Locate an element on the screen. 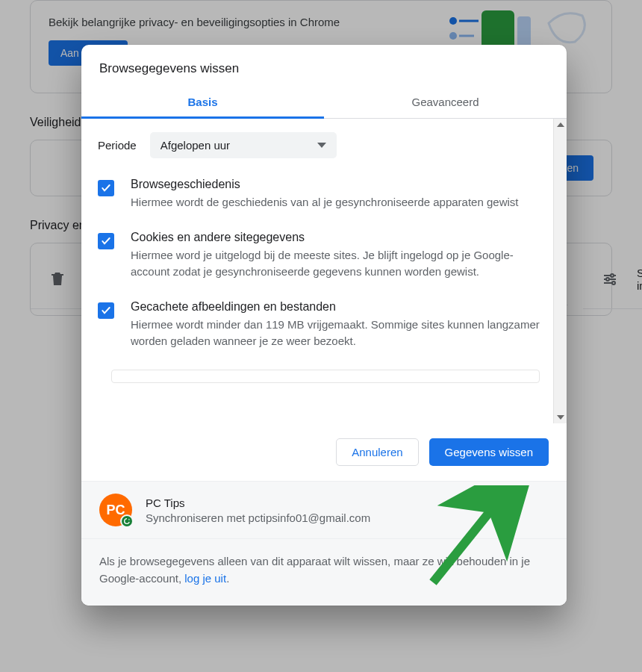 The width and height of the screenshot is (642, 672). account-name: PC Tips is located at coordinates (258, 503).